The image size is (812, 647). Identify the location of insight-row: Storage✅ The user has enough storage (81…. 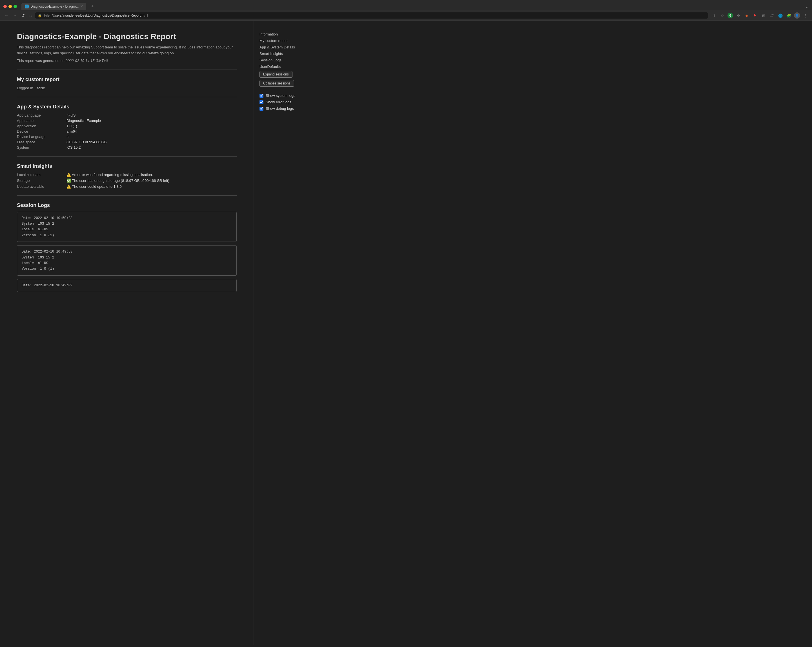
(127, 181).